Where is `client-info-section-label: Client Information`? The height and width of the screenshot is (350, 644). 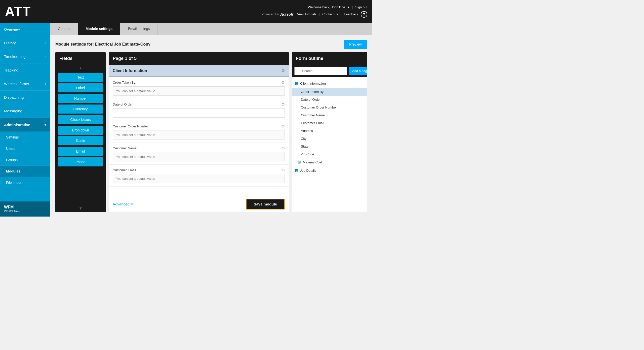
client-info-section-label: Client Information is located at coordinates (313, 84).